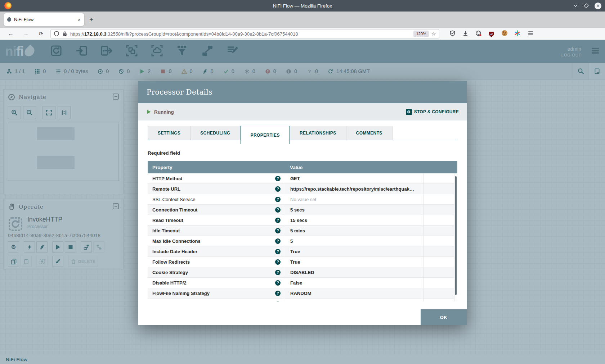 The image size is (605, 364). What do you see at coordinates (181, 294) in the screenshot?
I see `property-name: FlowFile Naming Strategy` at bounding box center [181, 294].